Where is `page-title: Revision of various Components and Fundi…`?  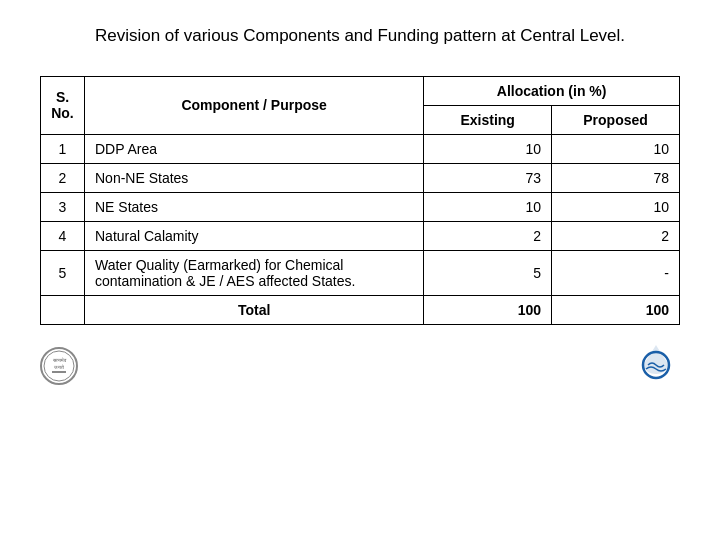 page-title: Revision of various Components and Fundi… is located at coordinates (360, 36).